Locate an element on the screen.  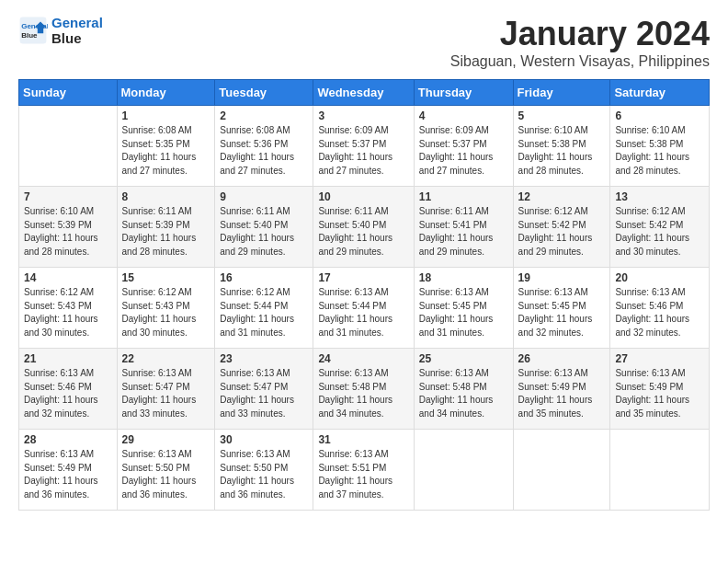
calendar-cell: 23Sunrise: 6:13 AMSunset: 5:47 PMDayligh… is located at coordinates (265, 389).